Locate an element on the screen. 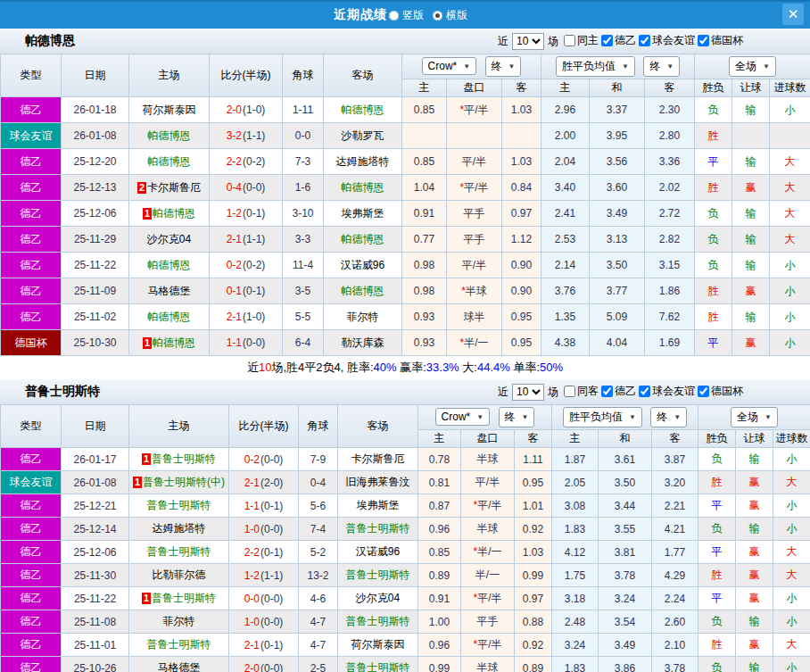 The image size is (810, 672). home-team-cell: 沙尔克04 is located at coordinates (169, 239).